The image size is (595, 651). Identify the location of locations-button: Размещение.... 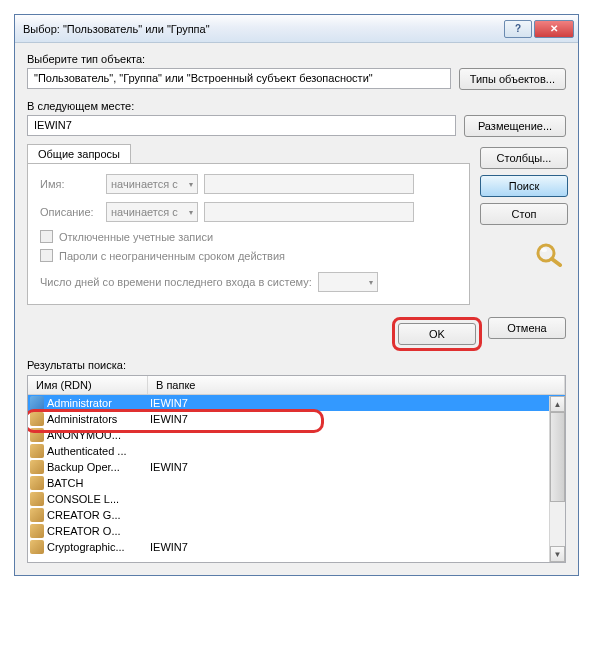
(515, 126).